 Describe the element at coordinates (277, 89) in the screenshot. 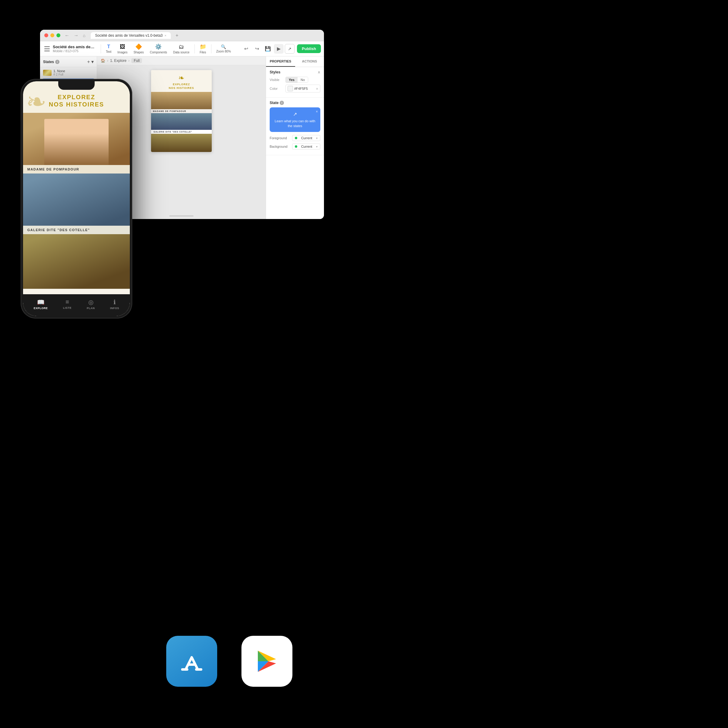

I see `color-label: Color` at that location.